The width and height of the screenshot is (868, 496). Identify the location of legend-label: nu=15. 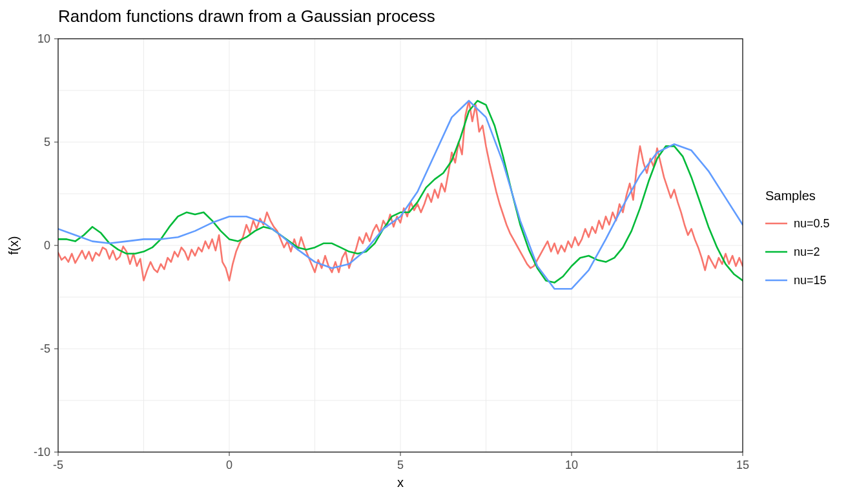
(810, 280).